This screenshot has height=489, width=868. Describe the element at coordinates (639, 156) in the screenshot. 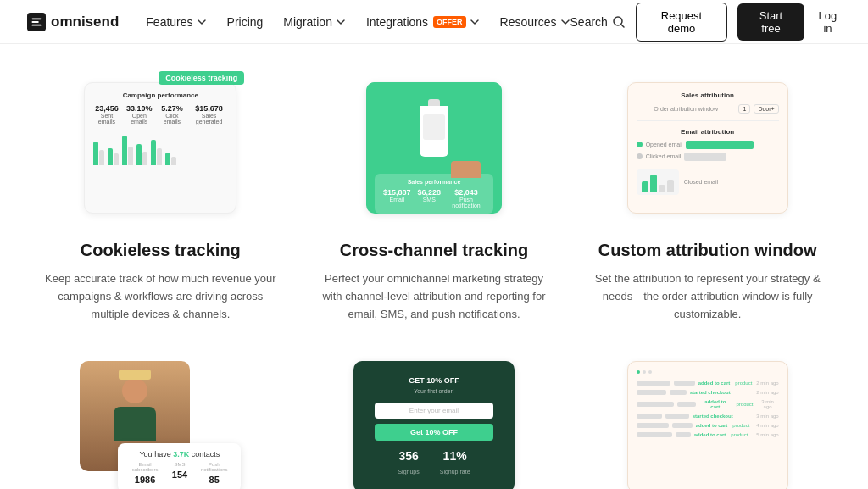

I see `clicked-email-dot` at that location.